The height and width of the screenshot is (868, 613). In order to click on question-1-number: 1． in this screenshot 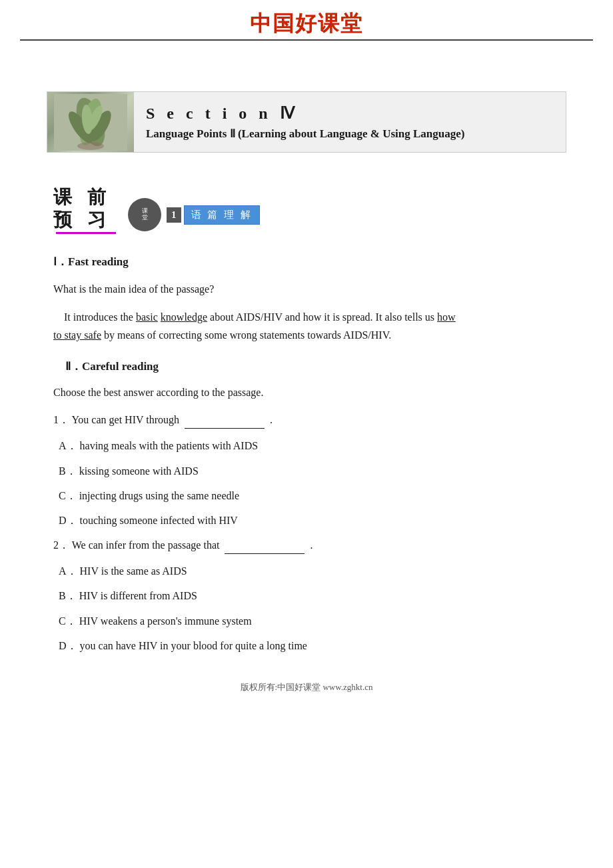, I will do `click(61, 420)`.